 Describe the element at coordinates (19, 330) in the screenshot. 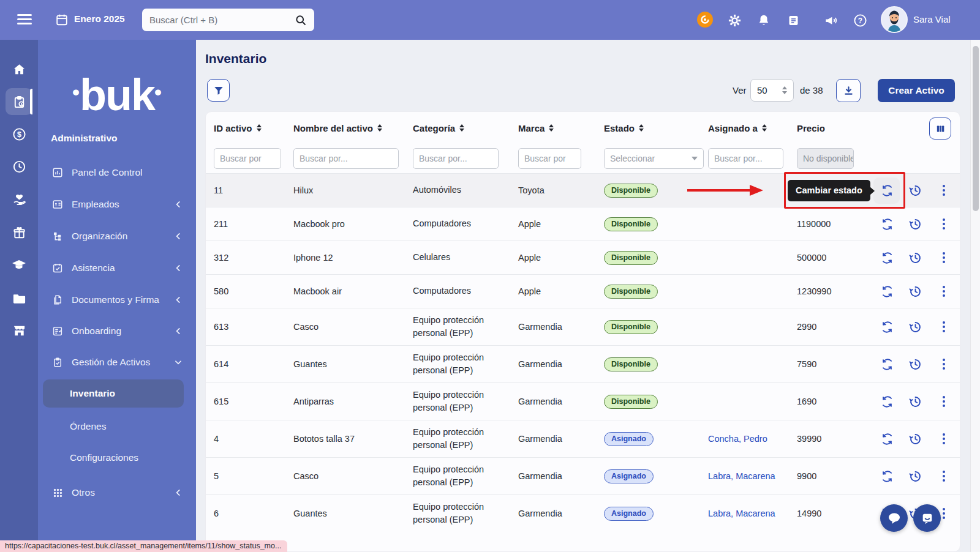

I see `marketplace-store-icon` at that location.